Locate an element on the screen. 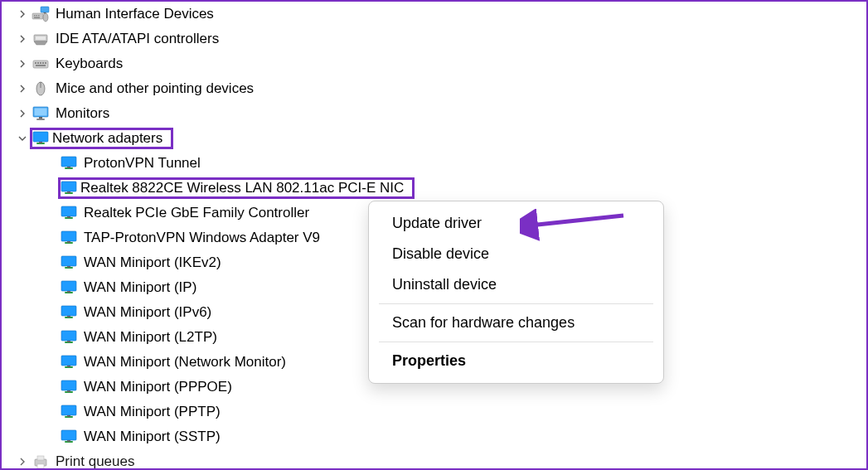 The image size is (868, 470). category-network-adapters: Network adapters is located at coordinates (441, 138).